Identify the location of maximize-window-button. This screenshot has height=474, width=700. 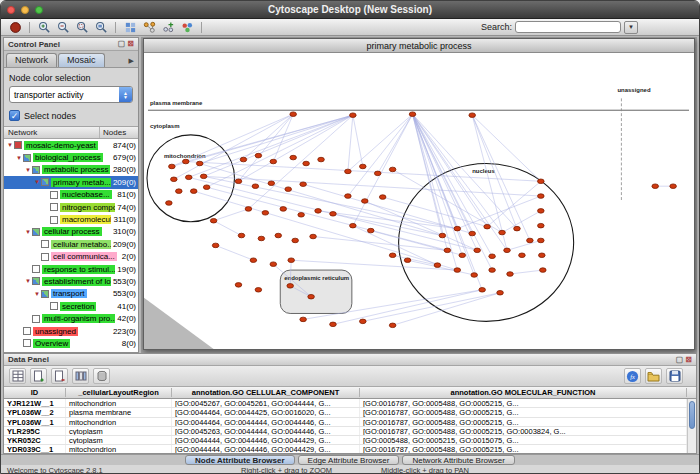
(39, 10).